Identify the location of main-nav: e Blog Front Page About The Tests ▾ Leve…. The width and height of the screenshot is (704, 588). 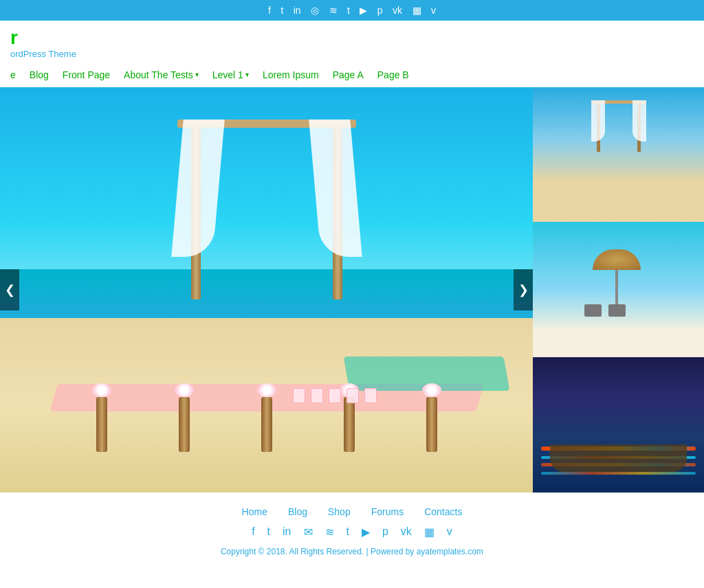
(352, 76).